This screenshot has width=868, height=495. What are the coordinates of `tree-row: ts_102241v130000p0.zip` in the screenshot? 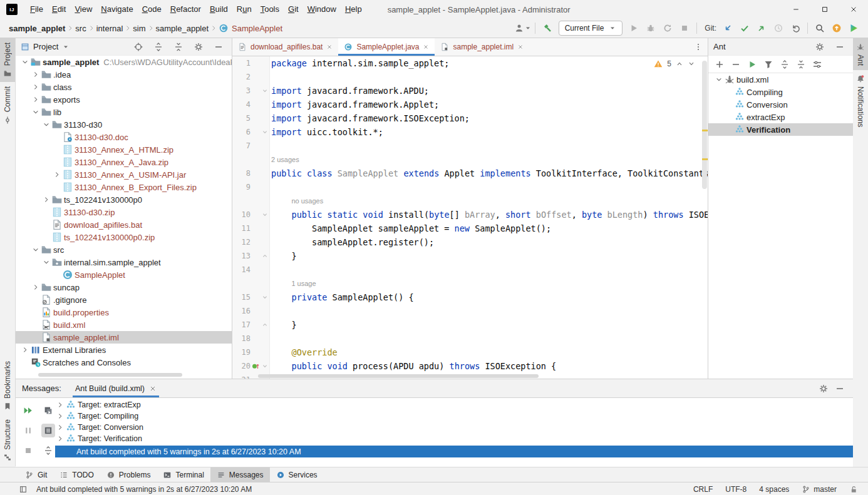 It's located at (124, 237).